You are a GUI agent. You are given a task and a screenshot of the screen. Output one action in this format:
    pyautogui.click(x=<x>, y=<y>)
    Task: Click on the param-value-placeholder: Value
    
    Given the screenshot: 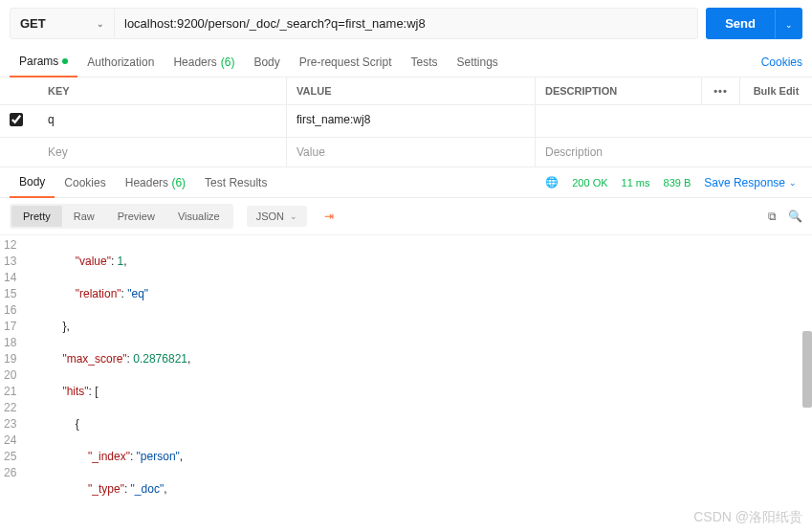 What is the action you would take?
    pyautogui.click(x=411, y=152)
    